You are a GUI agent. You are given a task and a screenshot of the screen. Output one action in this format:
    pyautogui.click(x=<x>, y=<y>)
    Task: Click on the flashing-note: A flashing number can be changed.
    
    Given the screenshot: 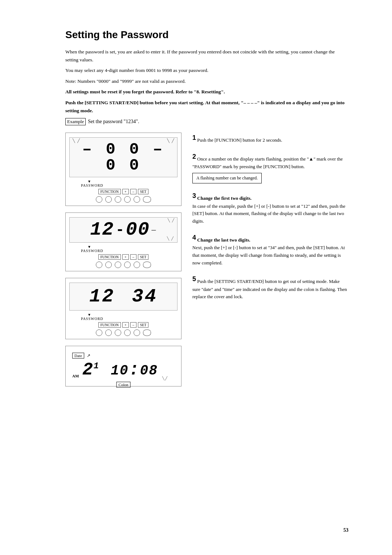 What is the action you would take?
    pyautogui.click(x=227, y=178)
    